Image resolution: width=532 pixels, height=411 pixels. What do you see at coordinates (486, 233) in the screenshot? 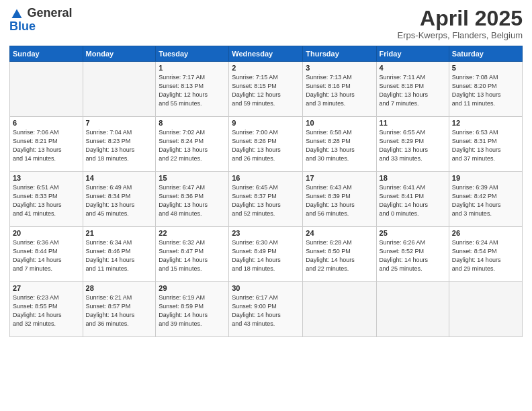
I see `day-number: 26` at bounding box center [486, 233].